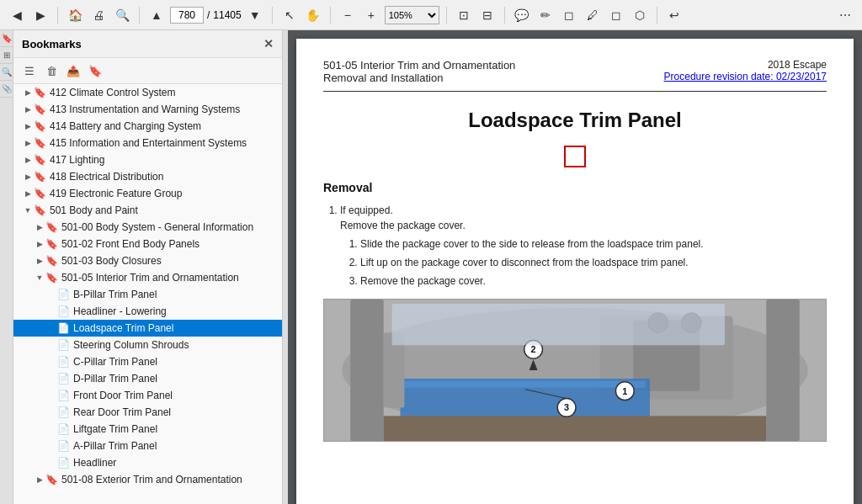  I want to click on print-button: 🖨, so click(98, 15).